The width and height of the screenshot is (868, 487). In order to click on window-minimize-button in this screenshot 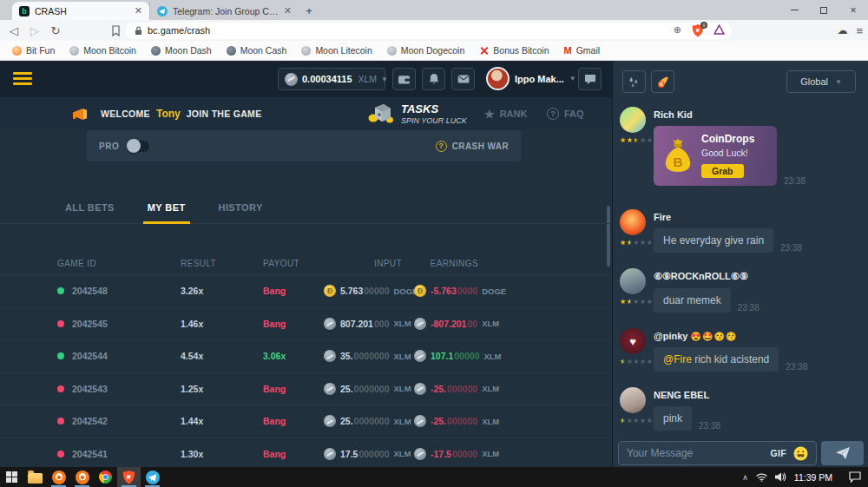, I will do `click(794, 10)`.